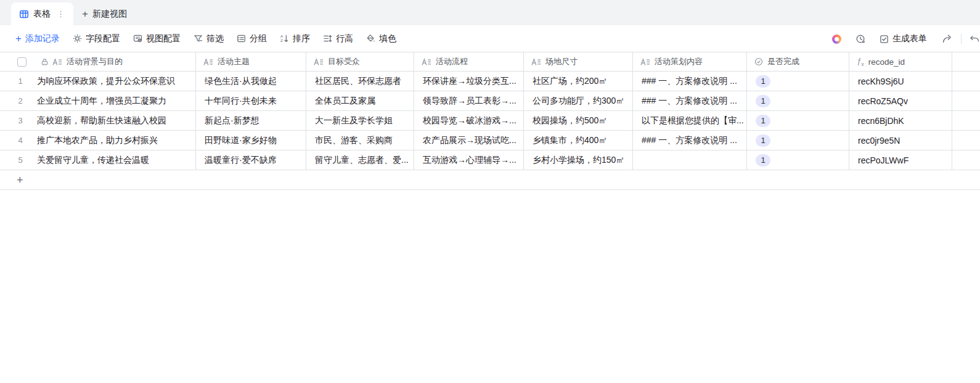 The width and height of the screenshot is (980, 383). I want to click on column-header-activity-background: 活动背景与目的, so click(98, 62).